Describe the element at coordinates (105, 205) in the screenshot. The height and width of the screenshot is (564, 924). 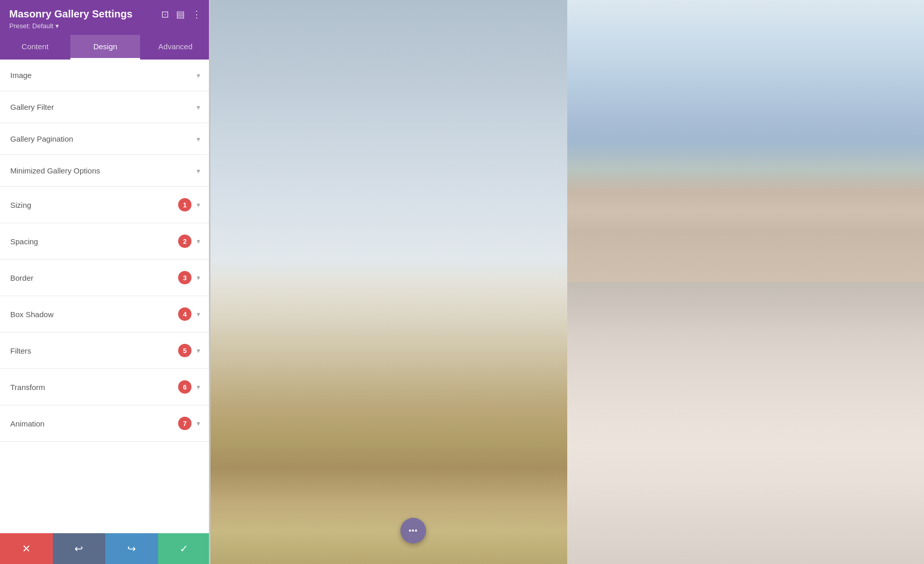
I see `section-sizing: Sizing 1 ▾` at that location.